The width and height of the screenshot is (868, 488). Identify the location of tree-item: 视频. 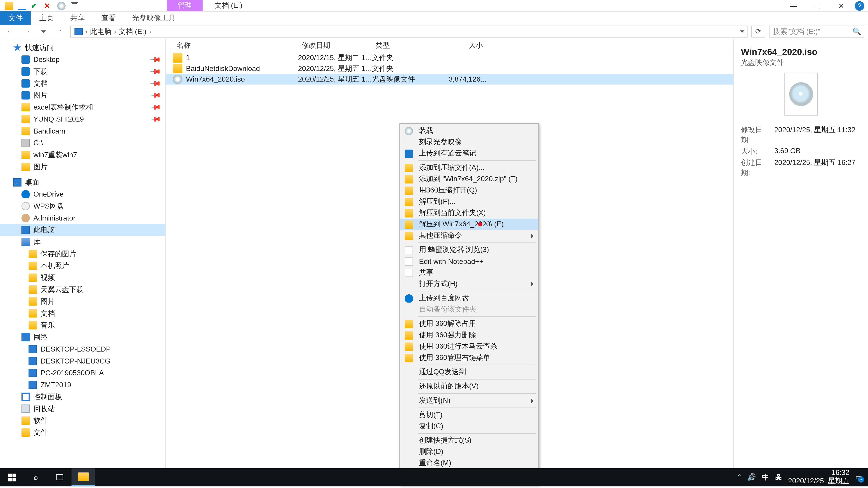
(83, 278).